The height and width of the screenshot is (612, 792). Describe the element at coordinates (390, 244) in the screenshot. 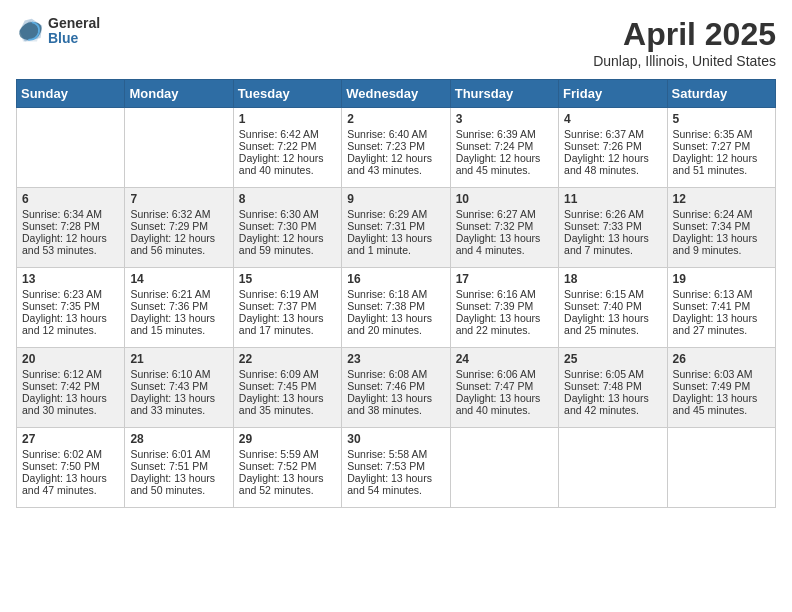

I see `daylight-text: Daylight: 13 hours and 1 minute.` at that location.